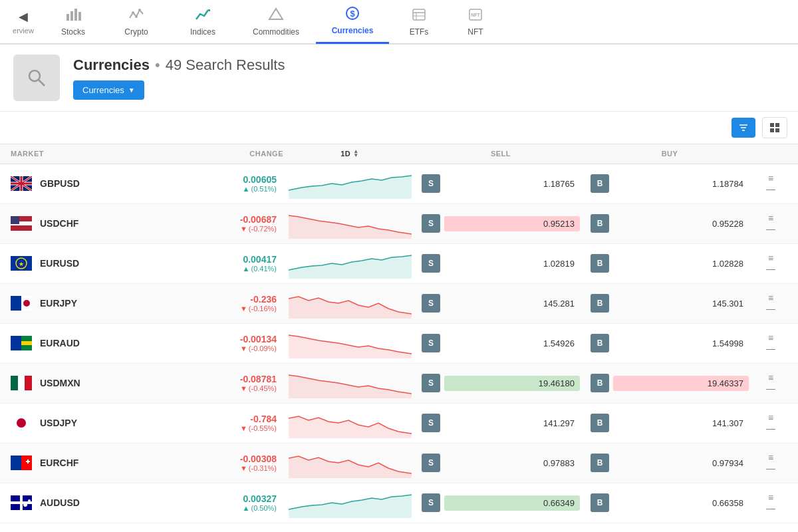 The width and height of the screenshot is (798, 532). Describe the element at coordinates (771, 184) in the screenshot. I see `row-menu-btn-gbpusd: ≡—` at that location.